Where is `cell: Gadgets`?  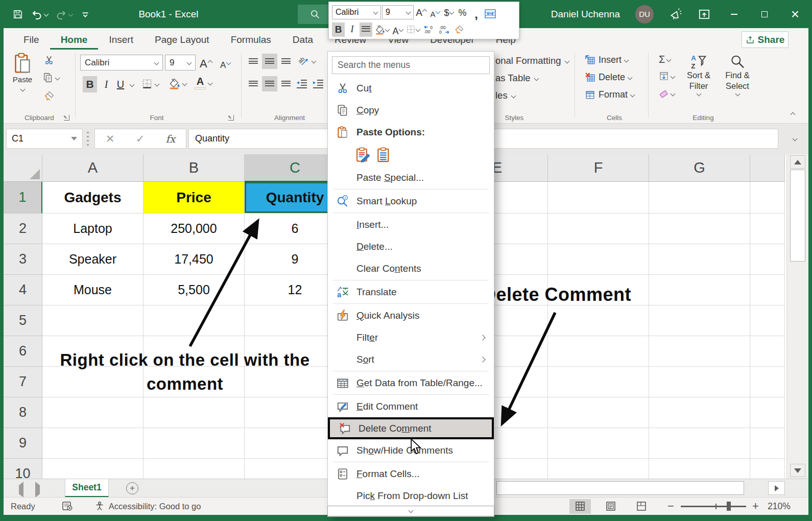
cell: Gadgets is located at coordinates (93, 198).